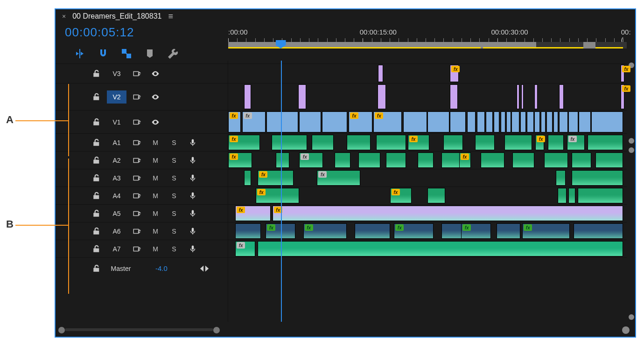  What do you see at coordinates (427, 195) in the screenshot?
I see `audio-track-row-a4: fxfx` at bounding box center [427, 195].